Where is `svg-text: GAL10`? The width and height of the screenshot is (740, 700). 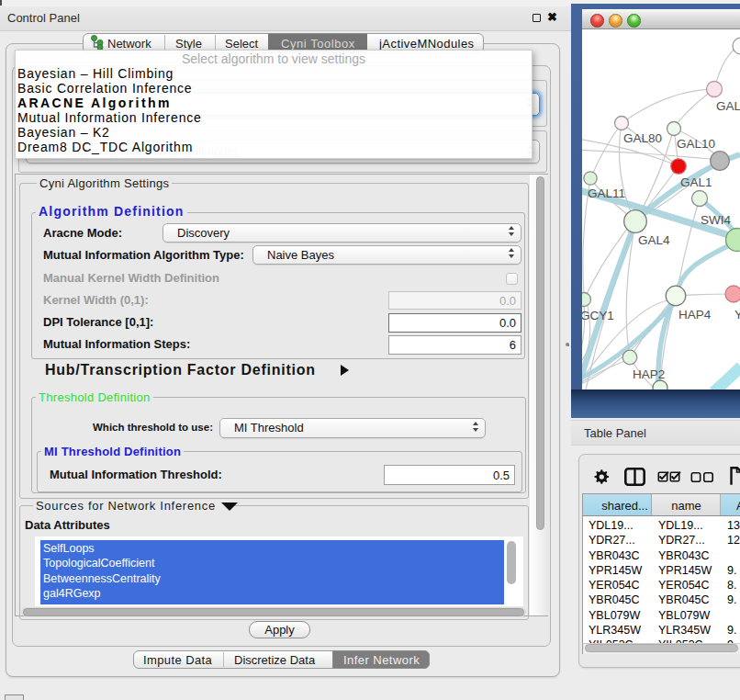 svg-text: GAL10 is located at coordinates (696, 143).